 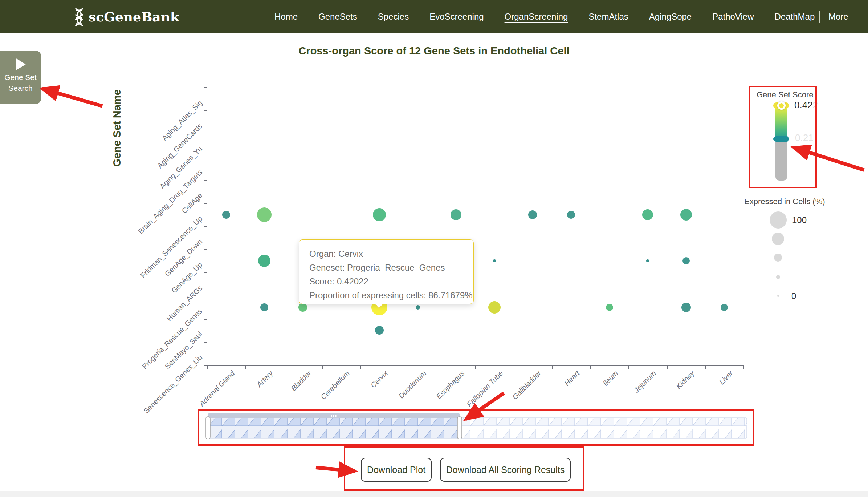 I want to click on x-axis-label: Liver, so click(x=726, y=378).